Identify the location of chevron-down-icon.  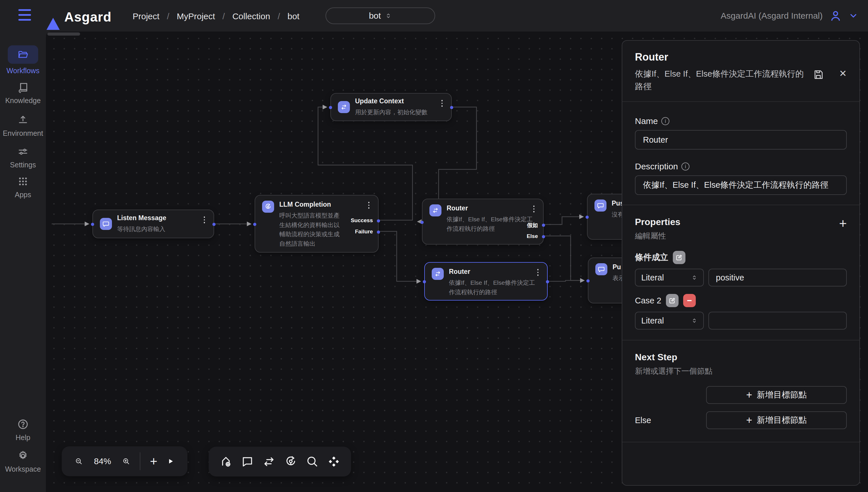
(853, 16).